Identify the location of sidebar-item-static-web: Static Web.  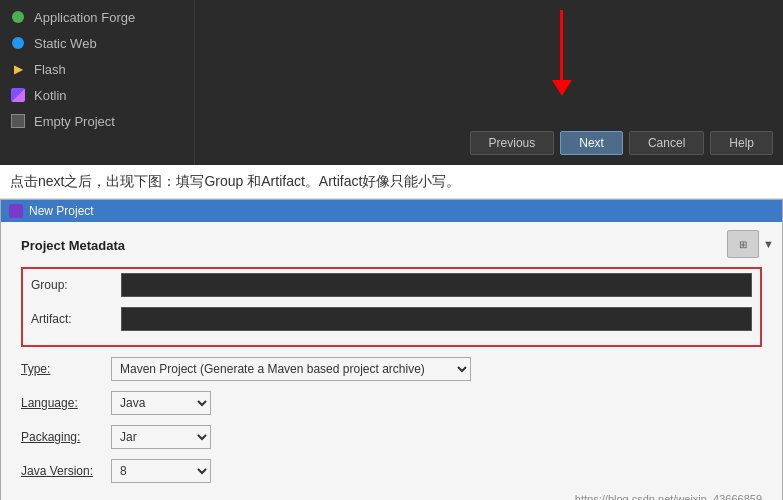
(97, 43).